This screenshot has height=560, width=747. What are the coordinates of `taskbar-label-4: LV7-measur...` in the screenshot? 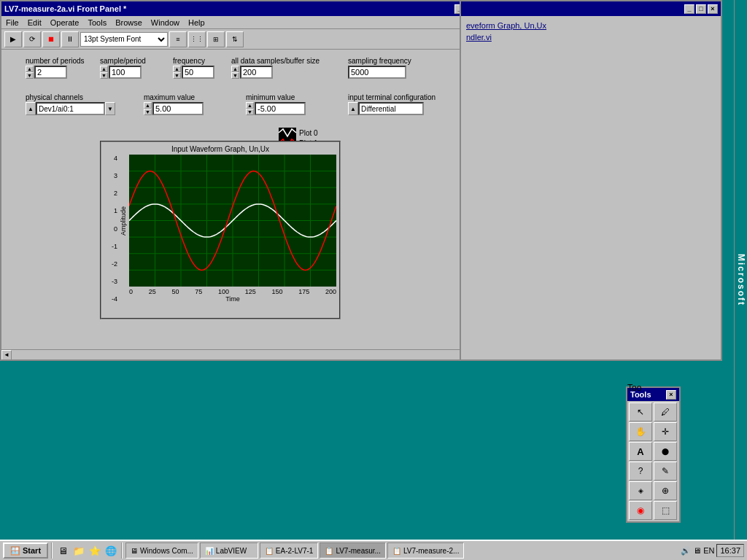 It's located at (358, 551).